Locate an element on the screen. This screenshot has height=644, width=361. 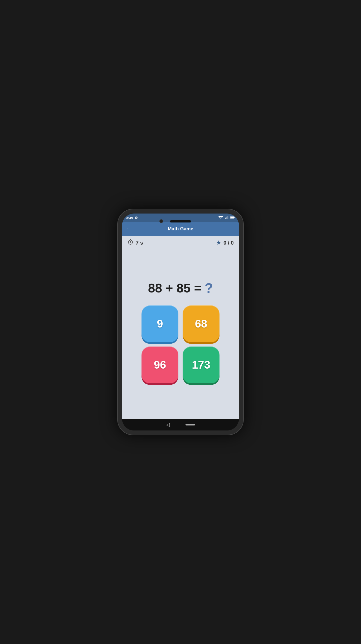
wifi-icon is located at coordinates (221, 218).